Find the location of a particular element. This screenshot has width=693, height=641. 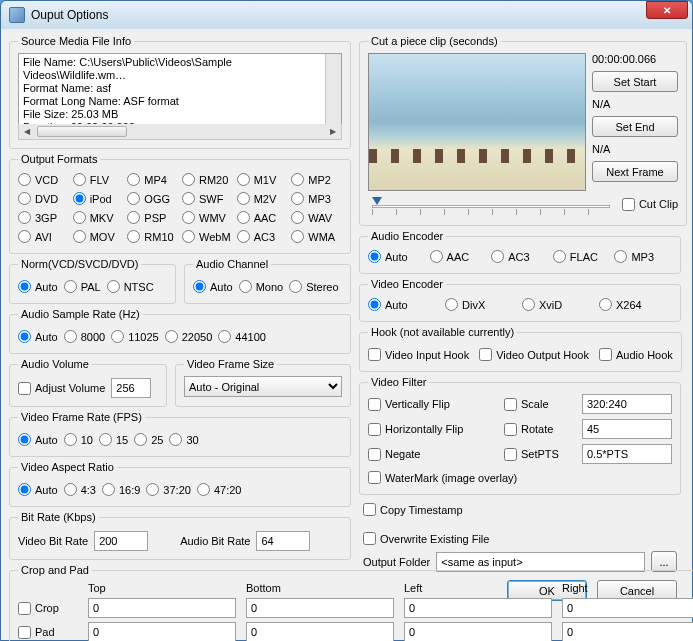

formats-option: SWF is located at coordinates (208, 198).